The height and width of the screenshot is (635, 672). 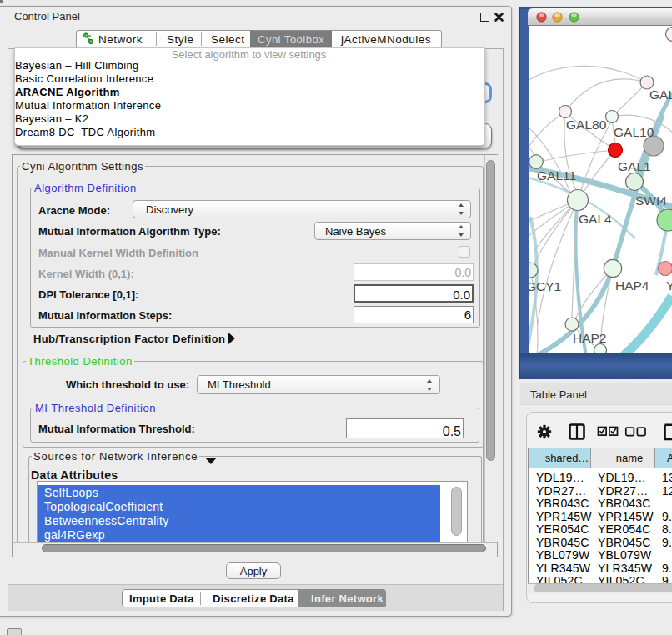 I want to click on svg-text: HAP2, so click(x=590, y=338).